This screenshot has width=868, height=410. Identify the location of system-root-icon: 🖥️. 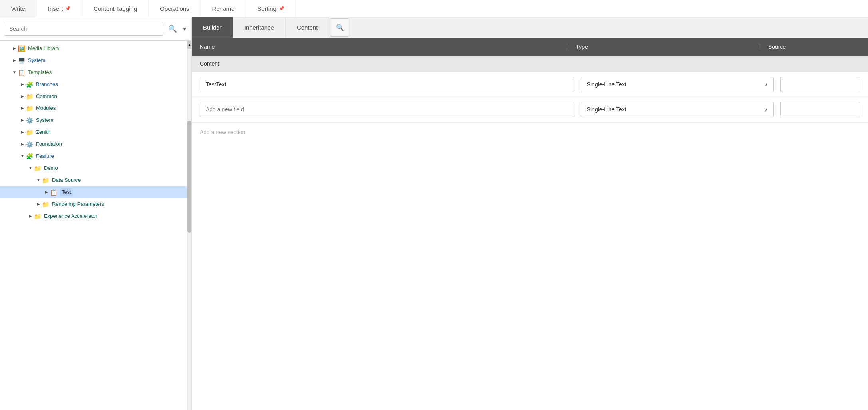
(22, 60).